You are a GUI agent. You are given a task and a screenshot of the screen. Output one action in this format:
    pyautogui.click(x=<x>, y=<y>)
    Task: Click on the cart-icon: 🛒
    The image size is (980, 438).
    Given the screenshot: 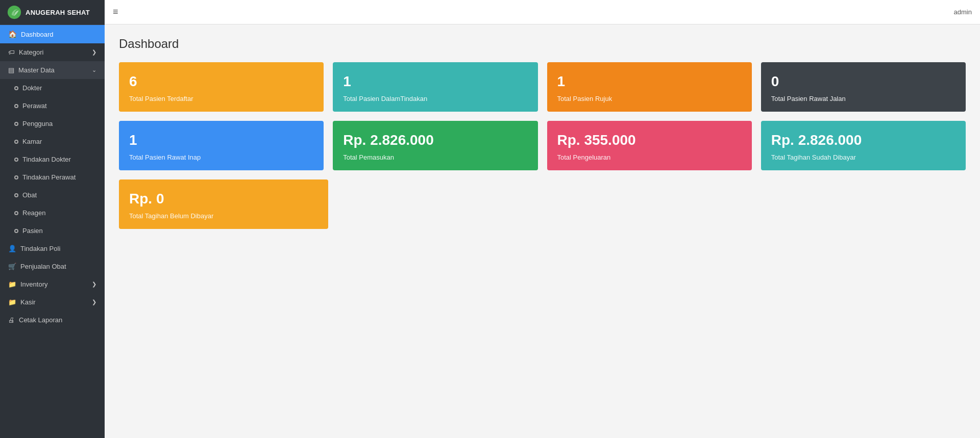 What is the action you would take?
    pyautogui.click(x=12, y=266)
    